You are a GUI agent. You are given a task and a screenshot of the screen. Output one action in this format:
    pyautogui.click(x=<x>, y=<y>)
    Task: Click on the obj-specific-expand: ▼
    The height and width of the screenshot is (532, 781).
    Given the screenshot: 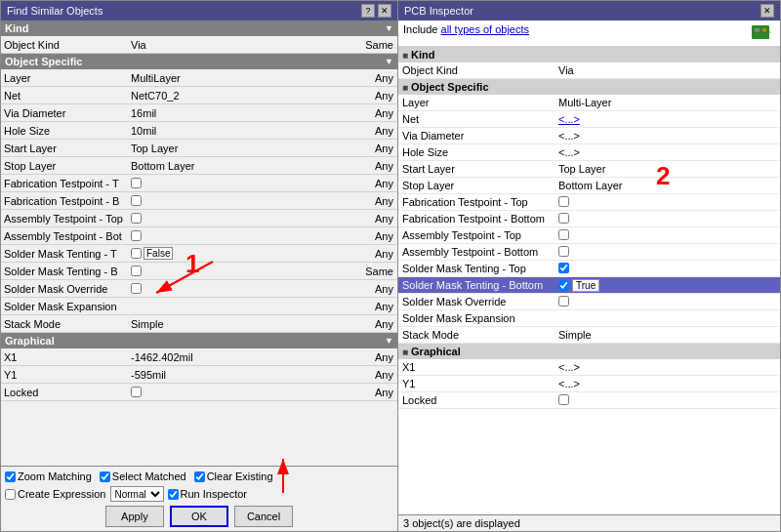 What is the action you would take?
    pyautogui.click(x=389, y=61)
    